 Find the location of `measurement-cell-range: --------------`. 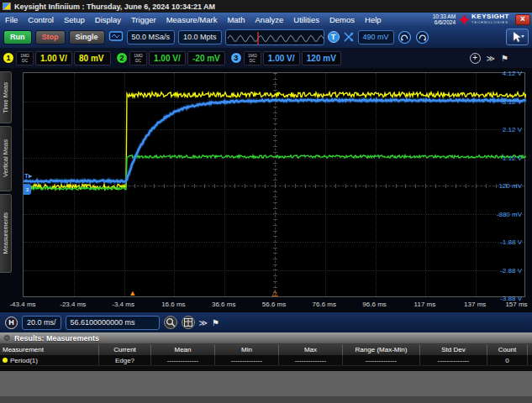

measurement-cell-range: -------------- is located at coordinates (382, 360).